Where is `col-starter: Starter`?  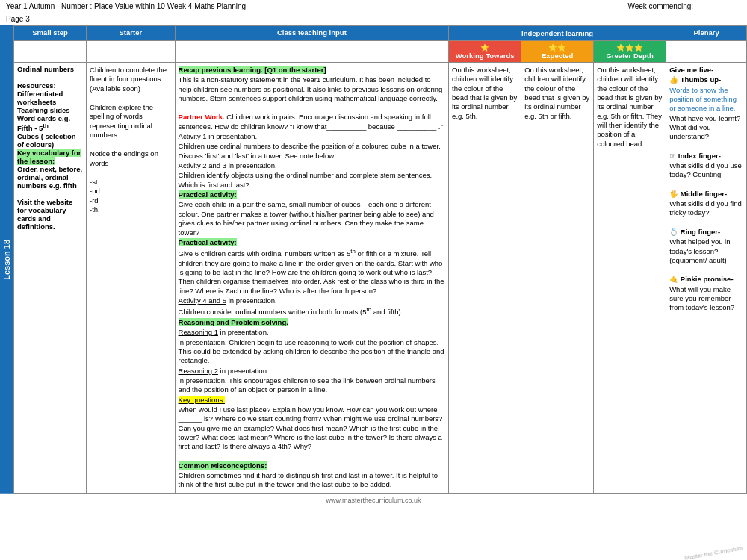 col-starter: Starter is located at coordinates (131, 34).